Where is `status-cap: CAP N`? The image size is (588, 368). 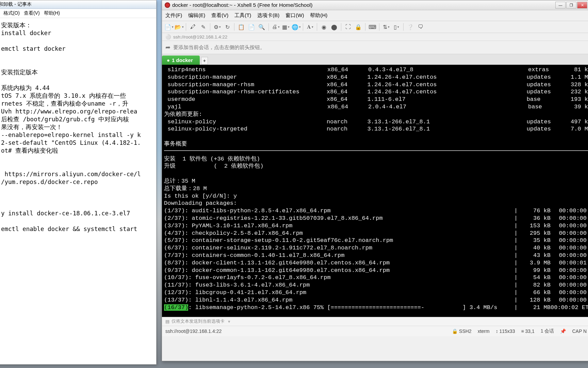 status-cap: CAP N is located at coordinates (579, 331).